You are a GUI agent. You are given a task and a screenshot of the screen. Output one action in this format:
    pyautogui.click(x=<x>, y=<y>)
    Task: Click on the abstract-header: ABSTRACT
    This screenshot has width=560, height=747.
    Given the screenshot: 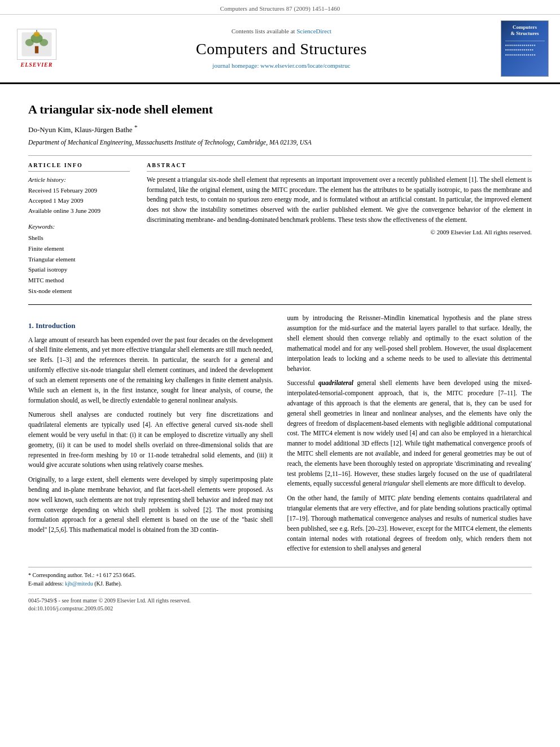 What is the action you would take?
    pyautogui.click(x=339, y=167)
    